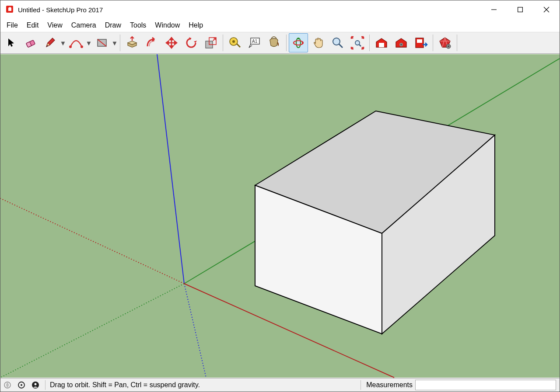 Image resolution: width=560 pixels, height=392 pixels. What do you see at coordinates (520, 10) in the screenshot?
I see `maximize-icon` at bounding box center [520, 10].